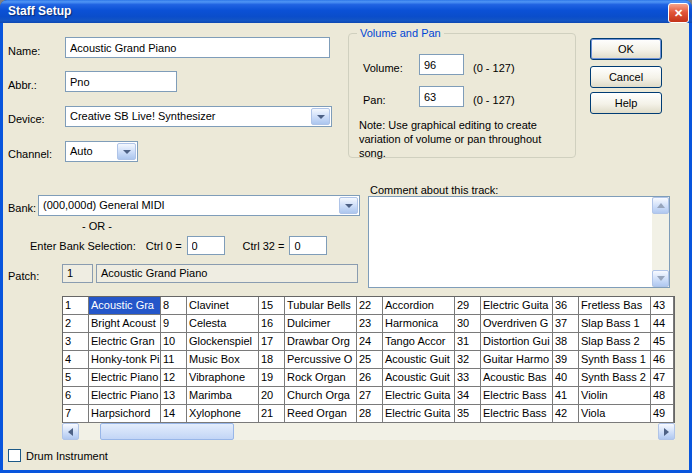 The height and width of the screenshot is (473, 692). I want to click on patch-number-cell: 47, so click(662, 378).